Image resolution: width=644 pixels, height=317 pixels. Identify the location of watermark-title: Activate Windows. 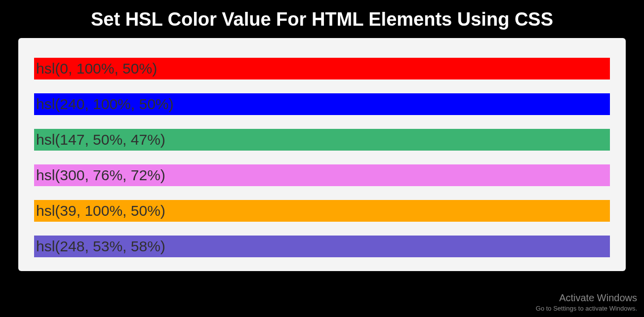
(587, 298).